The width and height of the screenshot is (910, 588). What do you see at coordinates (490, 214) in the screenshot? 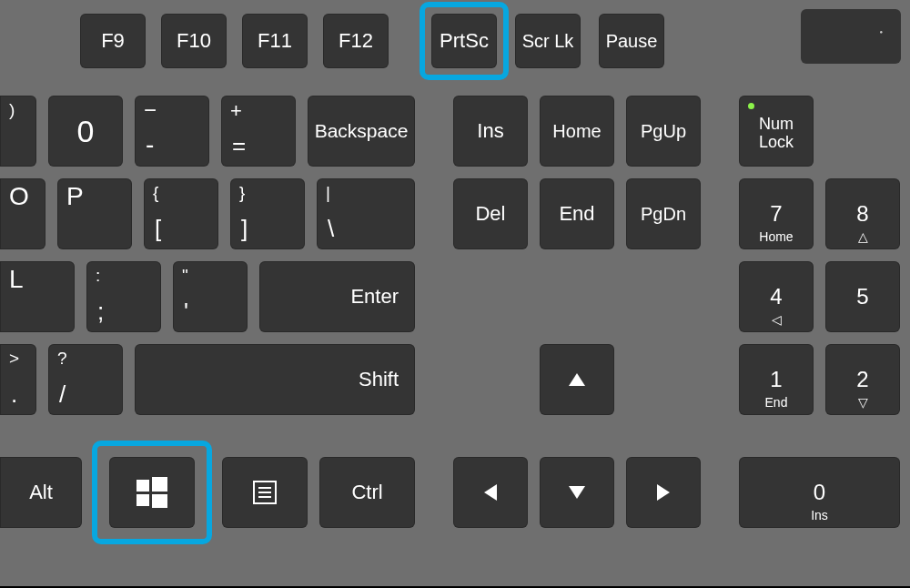
I see `key-del: Del` at bounding box center [490, 214].